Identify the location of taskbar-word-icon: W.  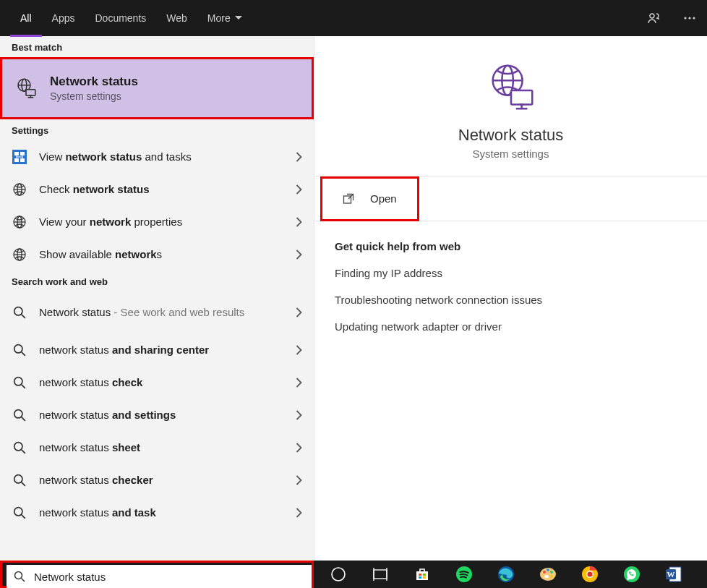
(674, 574).